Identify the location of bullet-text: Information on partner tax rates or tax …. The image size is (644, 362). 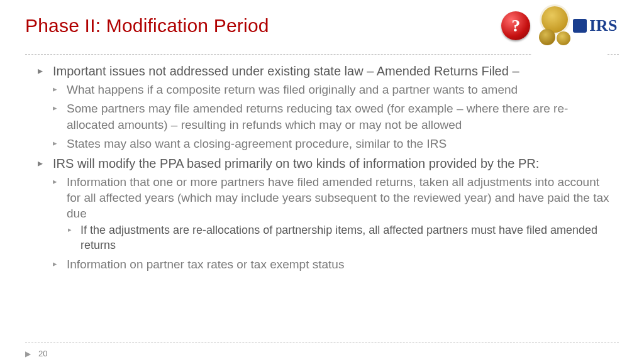
(205, 264).